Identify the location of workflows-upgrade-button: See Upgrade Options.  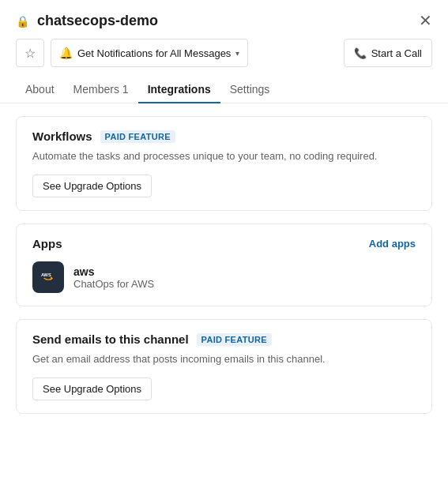
(92, 186).